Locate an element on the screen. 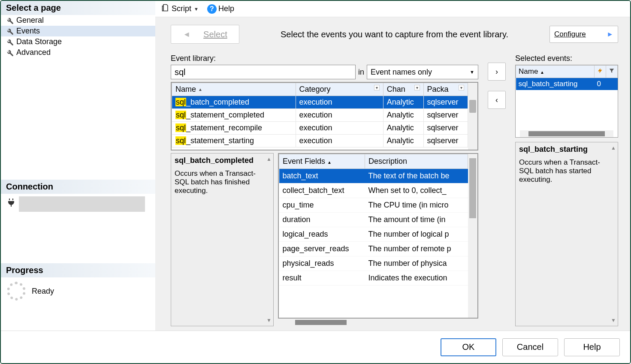 The width and height of the screenshot is (631, 364). filter-icon is located at coordinates (612, 71).